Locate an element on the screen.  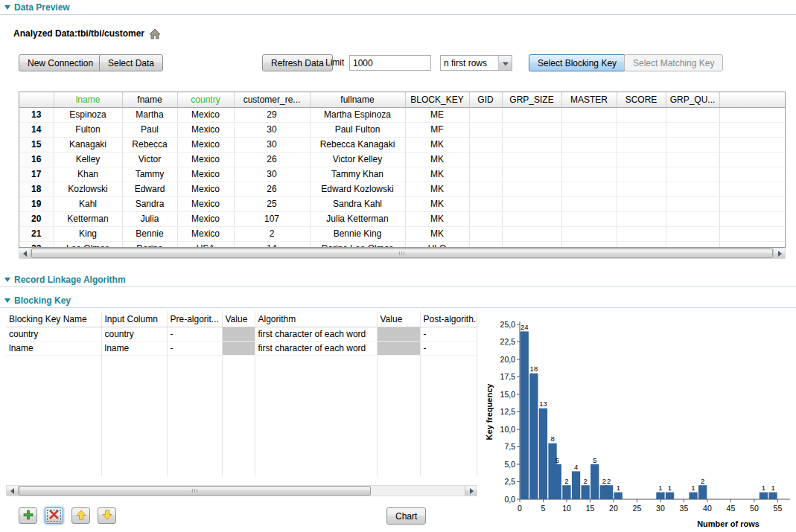
select-blocking-key-button: Select Blocking Key is located at coordinates (577, 63).